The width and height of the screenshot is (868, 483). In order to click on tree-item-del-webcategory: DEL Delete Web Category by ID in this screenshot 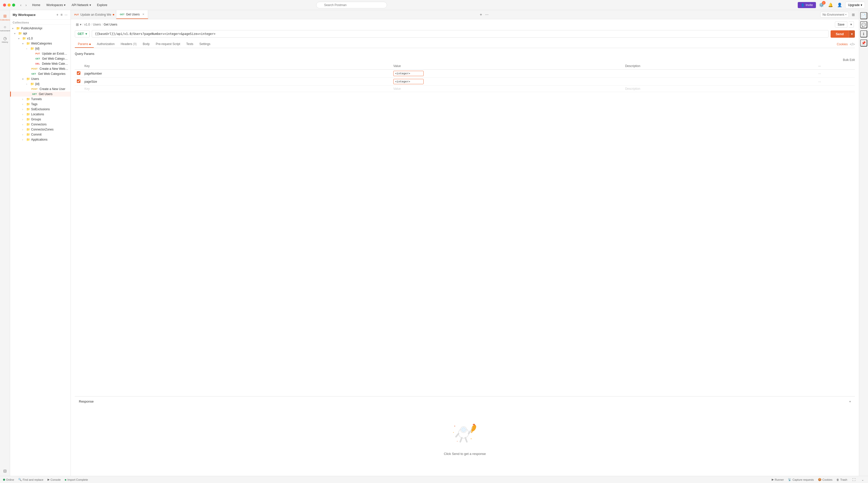, I will do `click(40, 64)`.